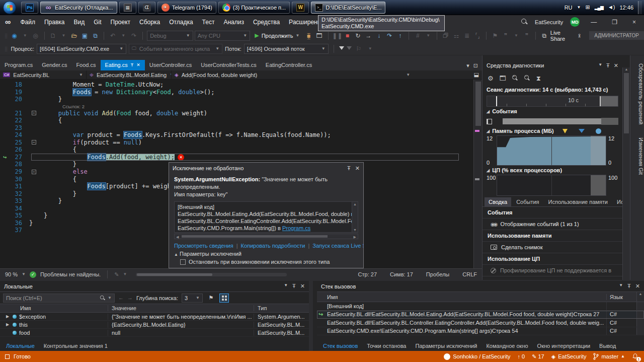  I want to click on diagnostics-titlebar: Средства диагностики ▼ Ŧ ✕, so click(552, 65).